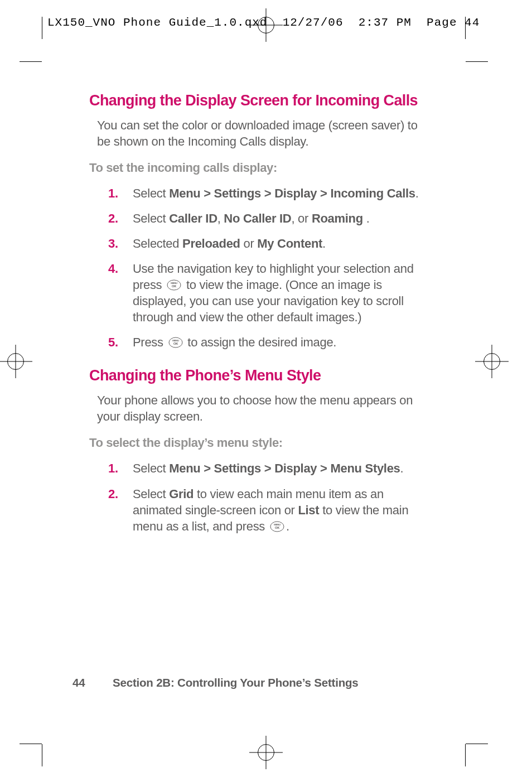 This screenshot has width=532, height=772. Describe the element at coordinates (261, 168) in the screenshot. I see `section-subhead: To set the incoming calls display:` at that location.